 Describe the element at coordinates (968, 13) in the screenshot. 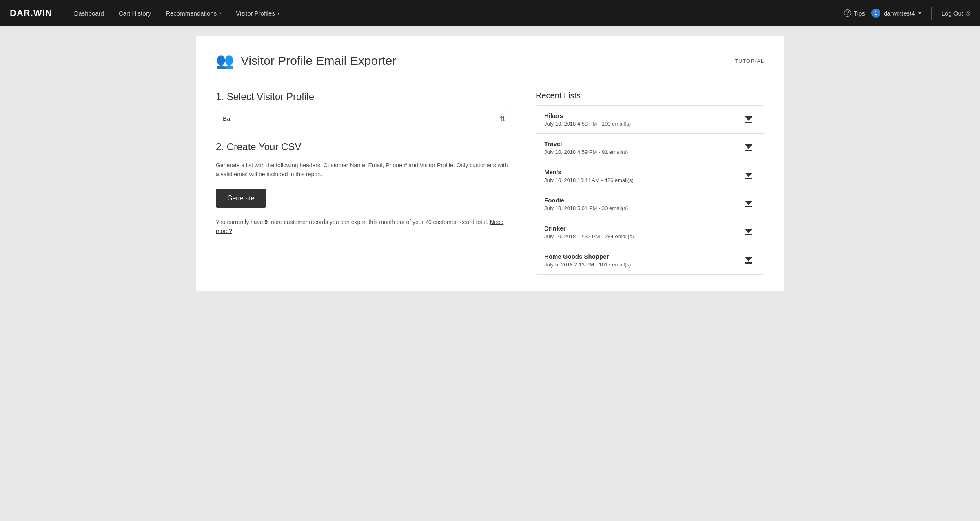

I see `logout-icon: ⎋` at that location.